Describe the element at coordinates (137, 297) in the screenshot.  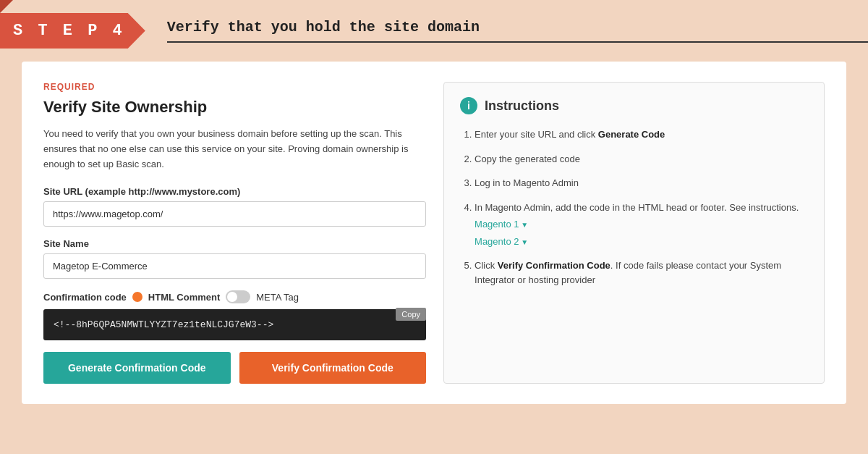
I see `orange-dot-icon` at that location.